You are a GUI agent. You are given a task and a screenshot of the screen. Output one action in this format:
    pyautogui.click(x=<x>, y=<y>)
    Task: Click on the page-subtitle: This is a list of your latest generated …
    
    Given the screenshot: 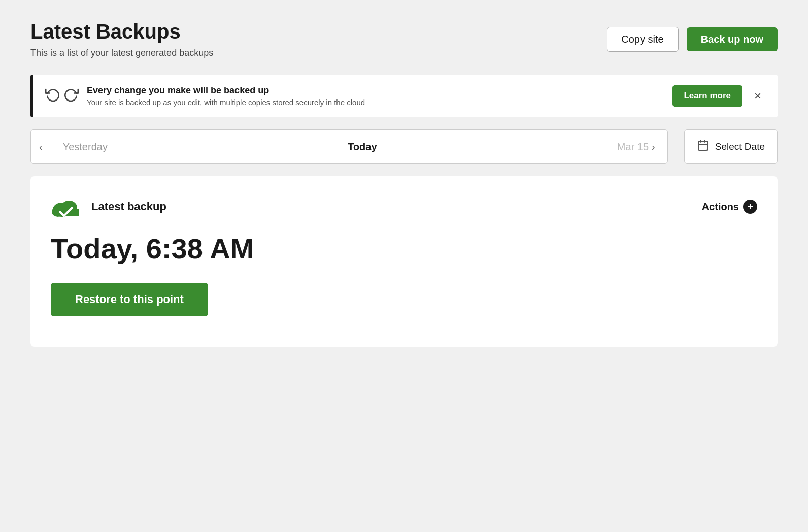 What is the action you would take?
    pyautogui.click(x=122, y=53)
    